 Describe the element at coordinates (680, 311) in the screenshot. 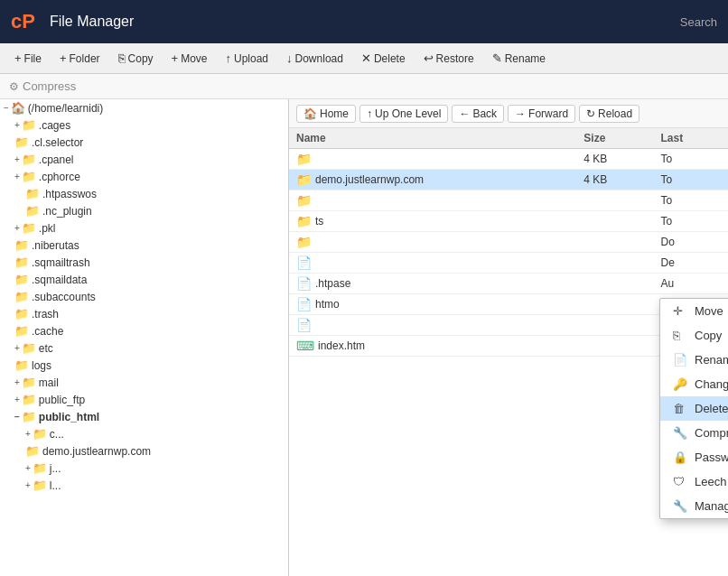

I see `move-ctx-icon: ✛` at that location.